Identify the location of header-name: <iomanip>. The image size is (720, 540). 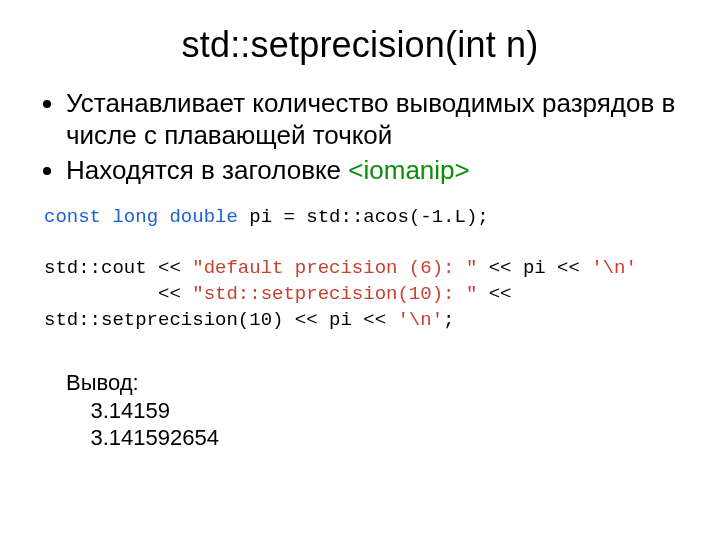
(408, 170).